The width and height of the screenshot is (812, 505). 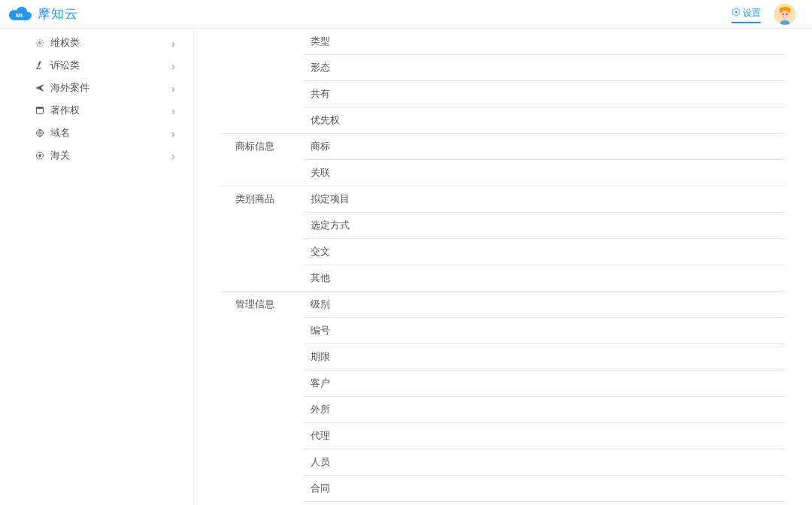 I want to click on table-row: 选定方式, so click(x=503, y=225).